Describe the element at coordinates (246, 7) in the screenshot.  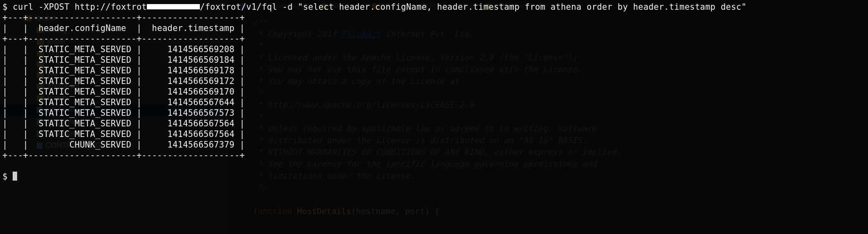
I see `cmd-mid: /foxtrot/v1/fql -d` at that location.